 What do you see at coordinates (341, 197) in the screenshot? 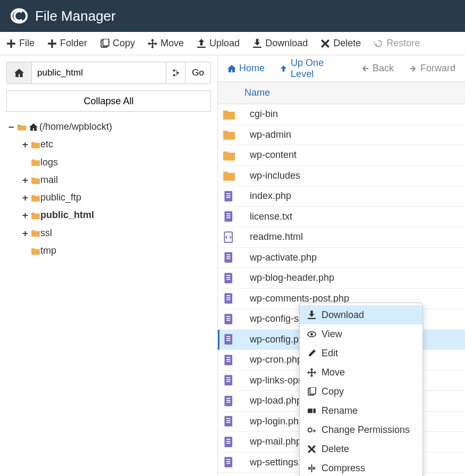
I see `file-row: index.php` at bounding box center [341, 197].